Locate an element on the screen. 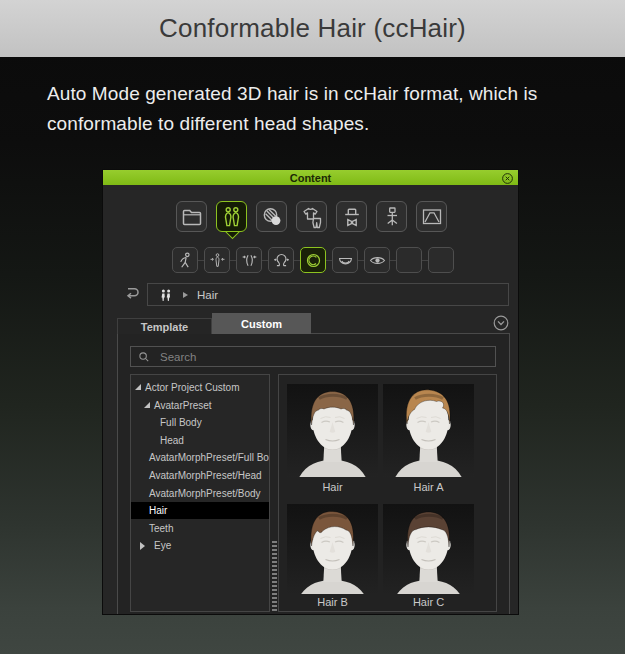  cloth-button is located at coordinates (312, 216).